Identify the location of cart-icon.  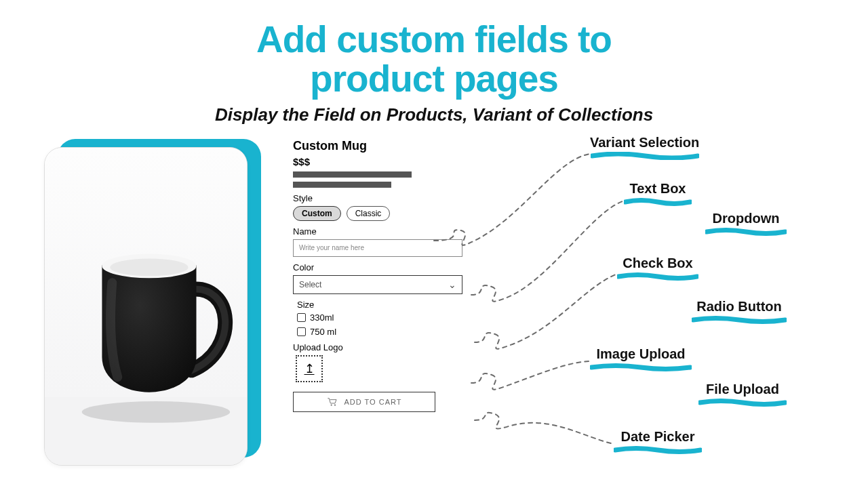
(332, 402).